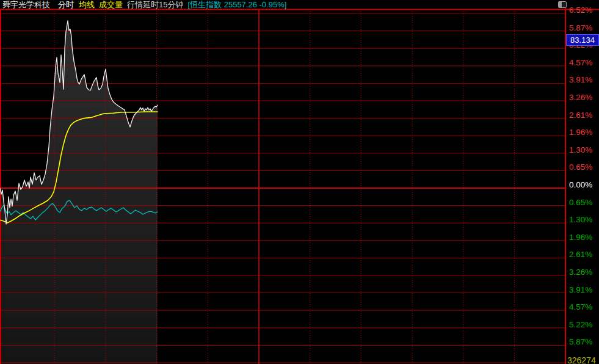 The height and width of the screenshot is (364, 599). Describe the element at coordinates (111, 5) in the screenshot. I see `toggle-volume: 成交量` at that location.